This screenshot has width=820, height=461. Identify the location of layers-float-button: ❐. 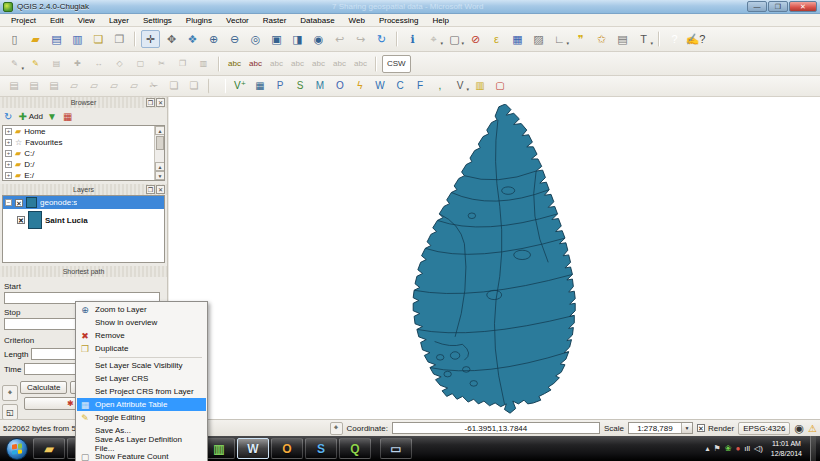
(150, 190).